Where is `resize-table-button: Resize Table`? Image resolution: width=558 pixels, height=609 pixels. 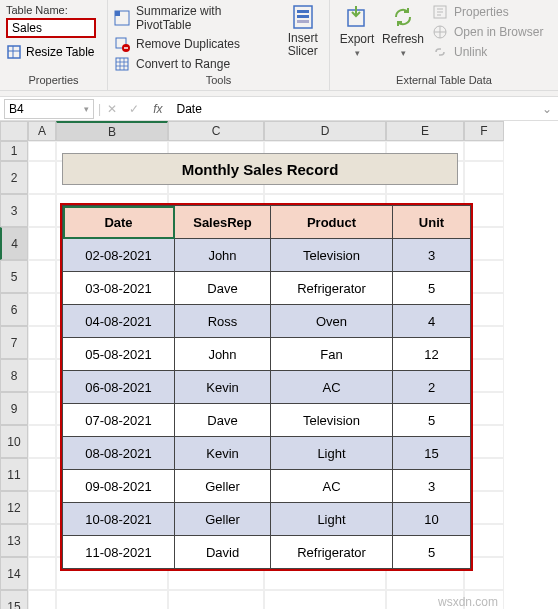
resize-table-button: Resize Table is located at coordinates (54, 52).